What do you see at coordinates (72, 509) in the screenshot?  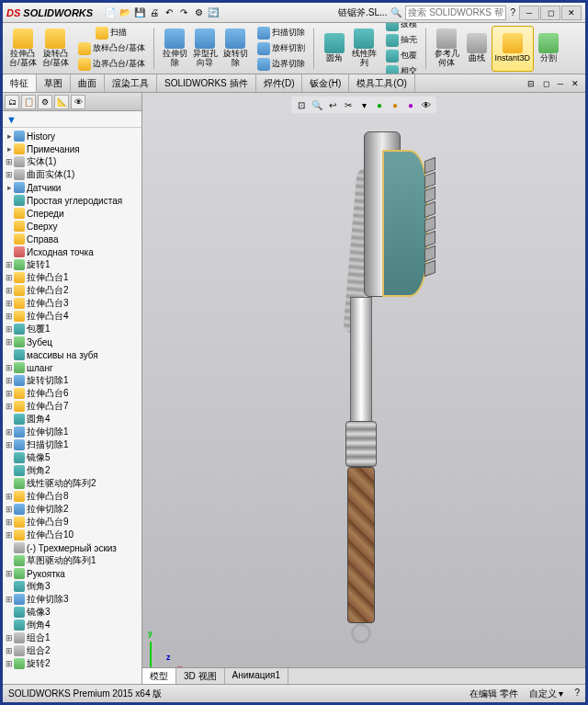 I see `tree-item: ⊞拉伸切除2` at bounding box center [72, 509].